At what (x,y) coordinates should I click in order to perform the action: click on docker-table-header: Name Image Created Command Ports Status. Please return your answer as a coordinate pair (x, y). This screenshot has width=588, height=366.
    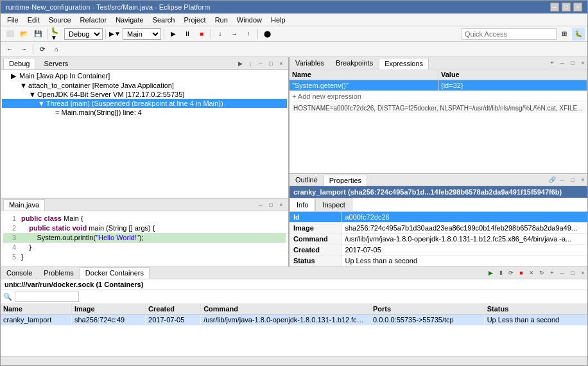
    Looking at the image, I should click on (294, 309).